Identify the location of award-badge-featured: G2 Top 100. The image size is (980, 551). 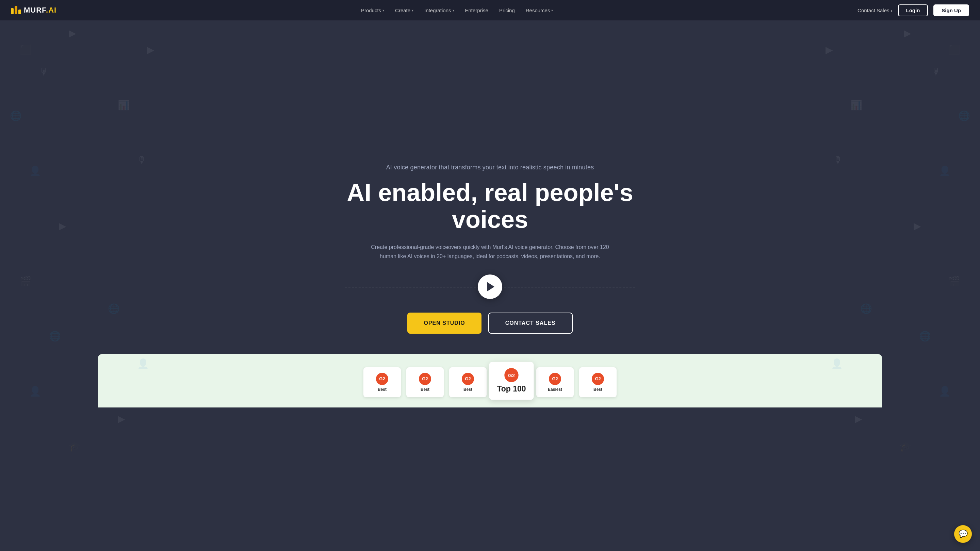
(511, 381).